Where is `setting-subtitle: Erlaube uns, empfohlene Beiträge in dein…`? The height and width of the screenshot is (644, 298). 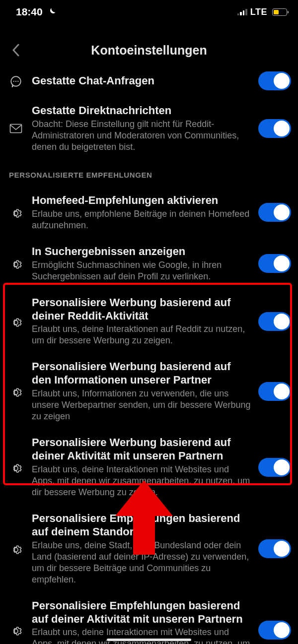
setting-subtitle: Erlaube uns, empfohlene Beiträge in dein… is located at coordinates (142, 220).